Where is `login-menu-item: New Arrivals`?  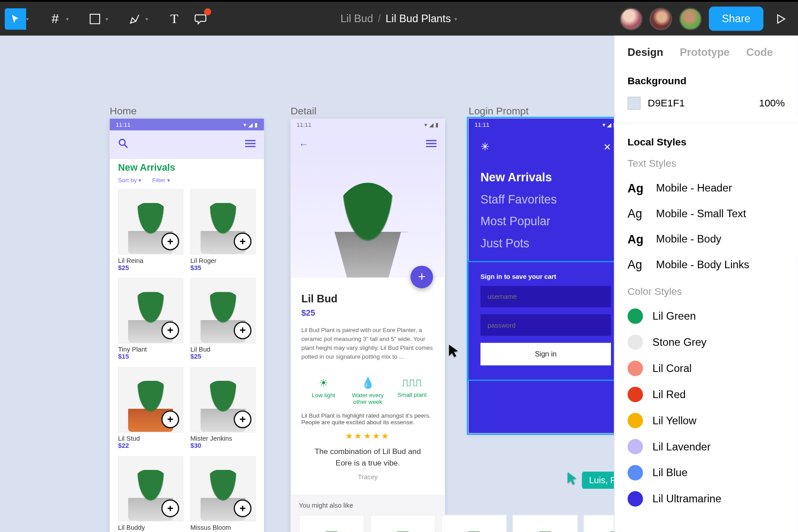
login-menu-item: New Arrivals is located at coordinates (546, 177).